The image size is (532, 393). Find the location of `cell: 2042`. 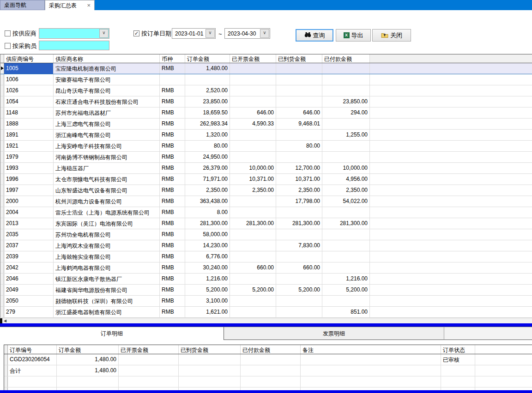

cell: 2042 is located at coordinates (29, 268).